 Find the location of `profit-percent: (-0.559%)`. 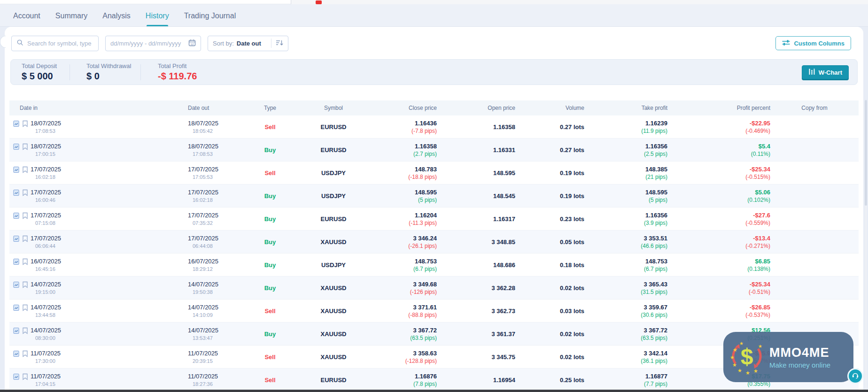

profit-percent: (-0.559%) is located at coordinates (719, 223).